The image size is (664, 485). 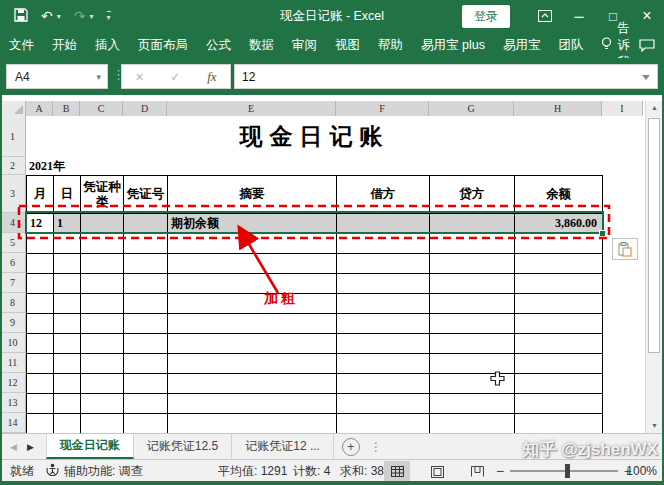 I want to click on row-header-9: 9, so click(x=13, y=323).